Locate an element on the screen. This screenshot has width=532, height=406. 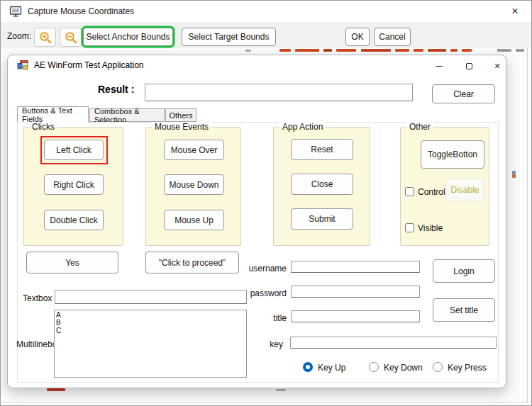
group-other: Other ToggleBotton Control Disable Visib… is located at coordinates (445, 186).